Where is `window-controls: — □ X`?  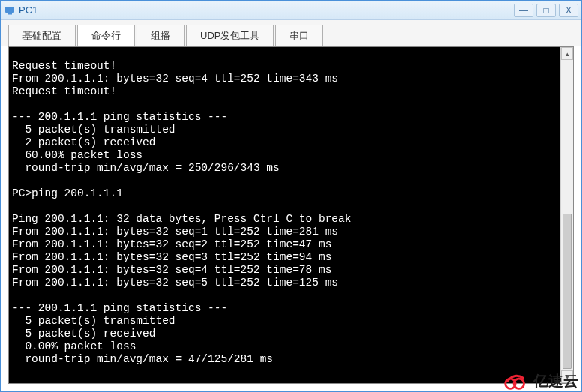
window-controls: — □ X is located at coordinates (546, 10).